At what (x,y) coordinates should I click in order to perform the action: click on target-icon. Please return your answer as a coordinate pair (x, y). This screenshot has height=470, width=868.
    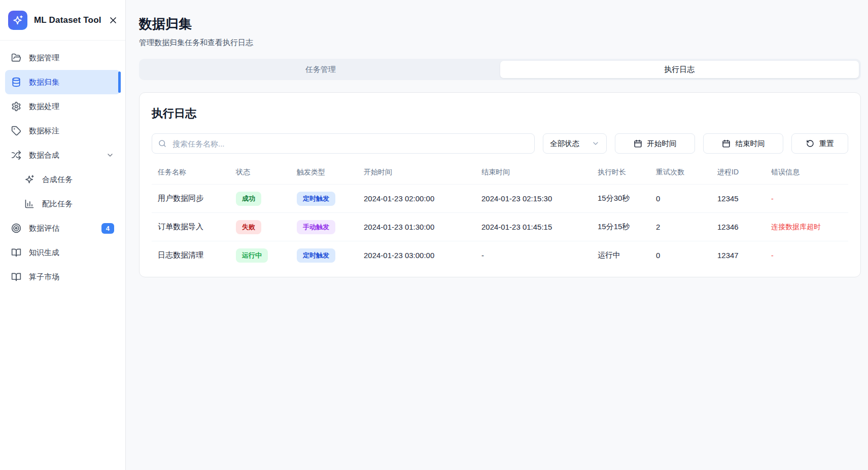
    Looking at the image, I should click on (16, 228).